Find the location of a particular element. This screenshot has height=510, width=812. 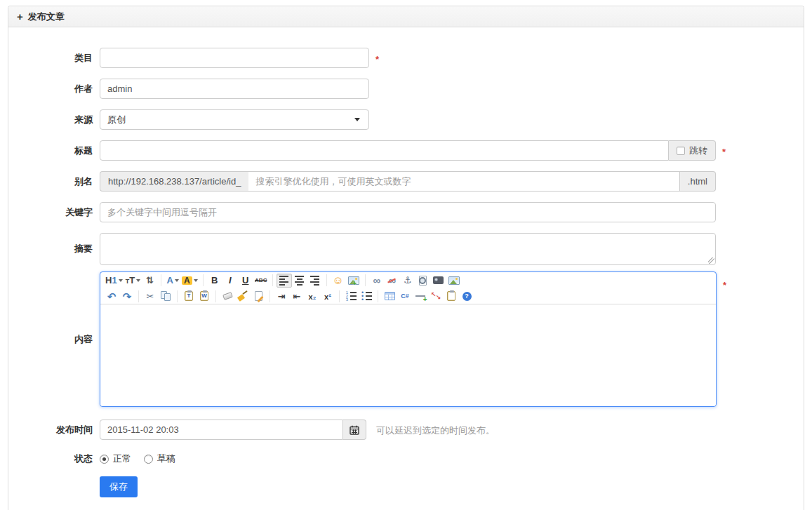

font-size-icon: TT is located at coordinates (133, 281).